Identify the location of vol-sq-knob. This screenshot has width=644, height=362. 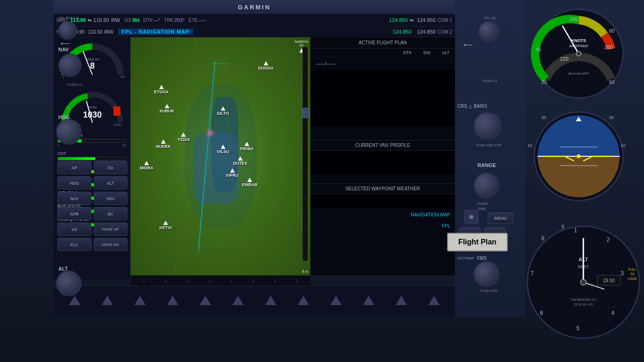
(489, 32).